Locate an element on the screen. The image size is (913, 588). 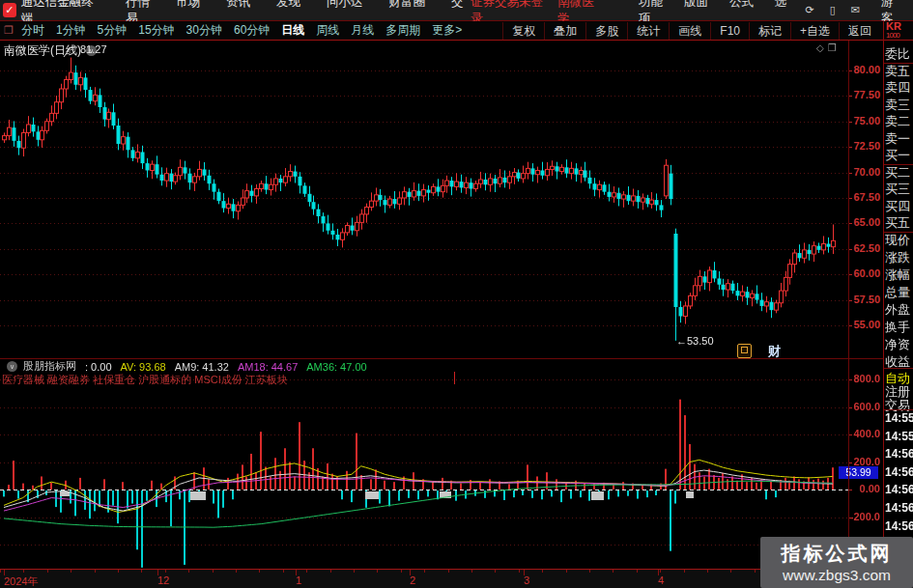
last-price-tag: 53.99 is located at coordinates (858, 473).